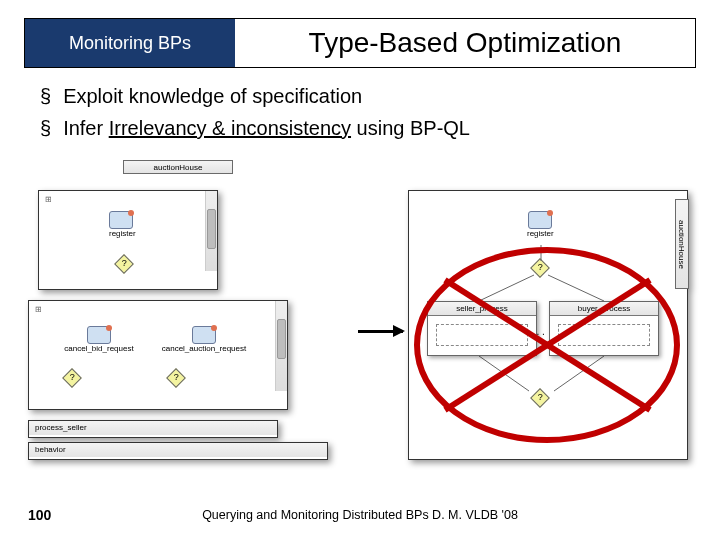 The width and height of the screenshot is (720, 540). Describe the element at coordinates (212, 96) in the screenshot. I see `bullet-text: Exploit knowledge of specification` at that location.